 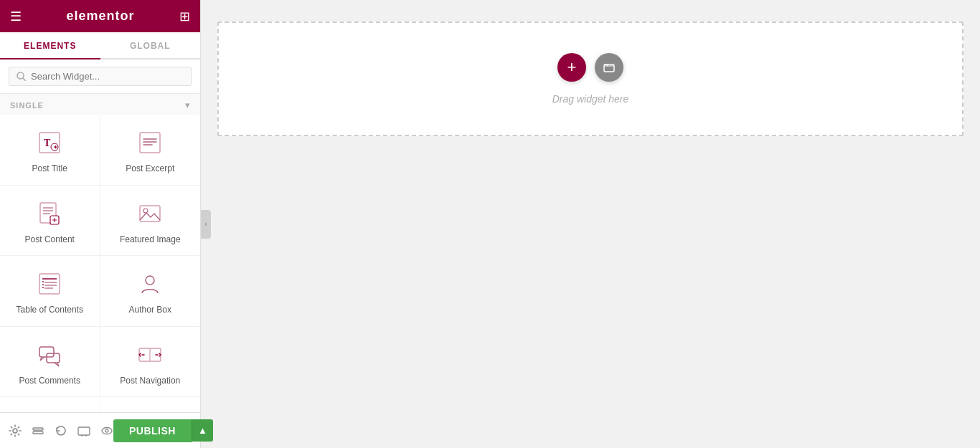 What do you see at coordinates (609, 67) in the screenshot?
I see `add-template-button` at bounding box center [609, 67].